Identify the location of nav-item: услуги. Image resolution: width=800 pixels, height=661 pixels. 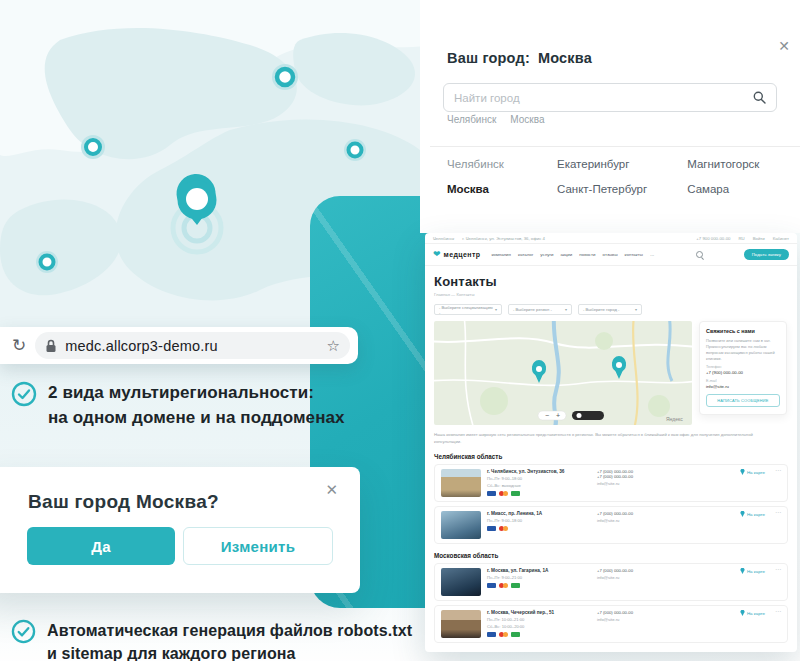
(546, 254).